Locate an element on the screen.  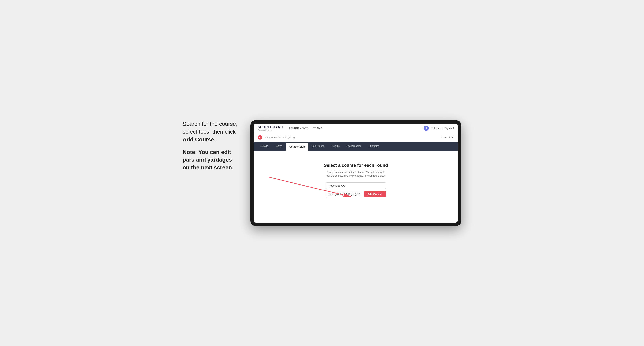
tab-details: Details is located at coordinates (264, 146).